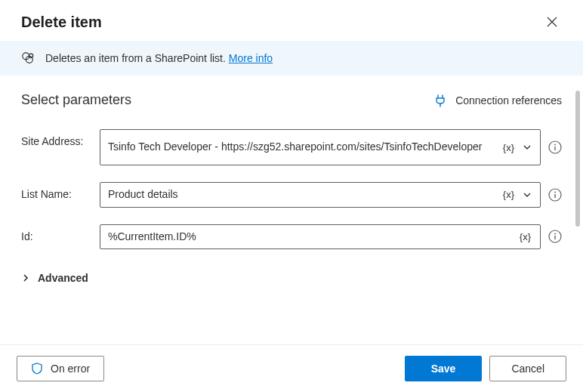  What do you see at coordinates (520, 148) in the screenshot?
I see `site-address-controls: {x}` at bounding box center [520, 148].